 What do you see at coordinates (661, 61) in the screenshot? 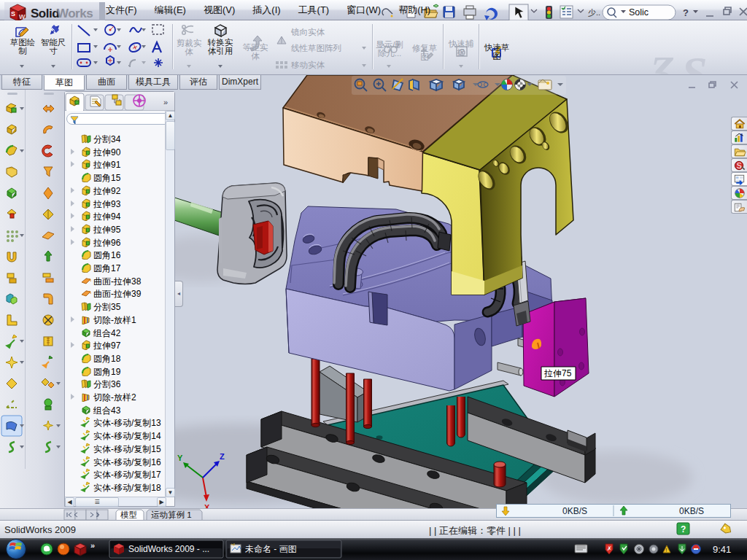
I see `svg-text: Ʒ` at bounding box center [661, 61].